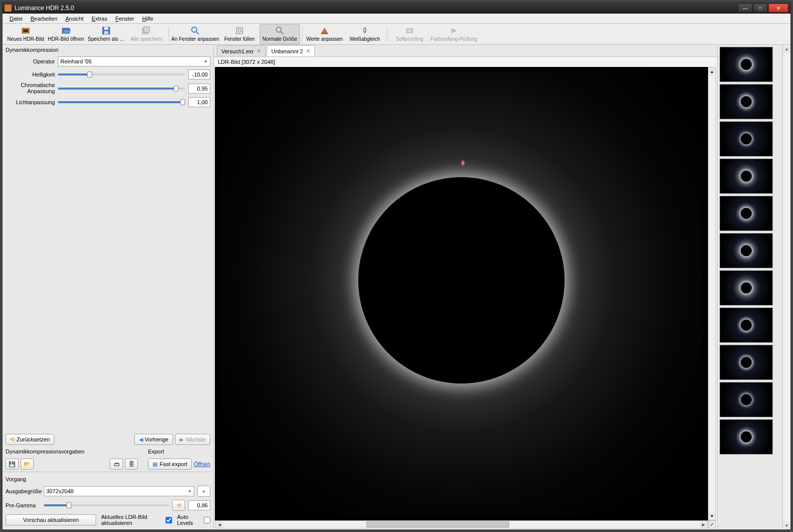 The height and width of the screenshot is (532, 793). I want to click on db-save-button: 🗃, so click(116, 464).